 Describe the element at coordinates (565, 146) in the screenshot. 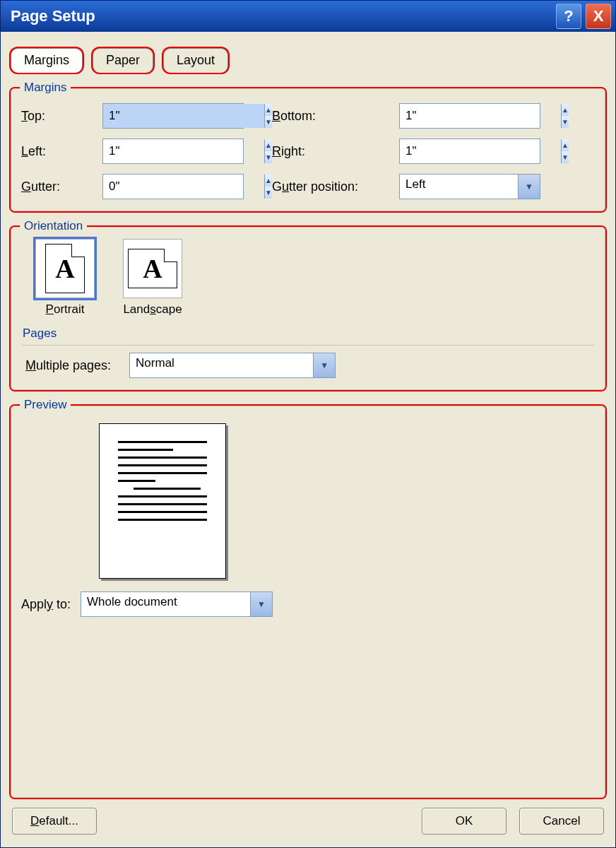

I see `spinner-right-up-icon: ▲` at that location.